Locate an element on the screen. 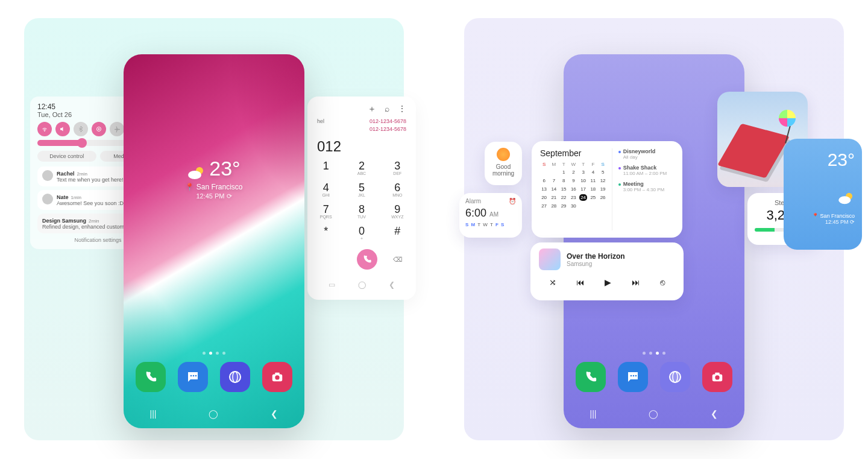 The image size is (868, 459). rotate-toggle is located at coordinates (99, 129).